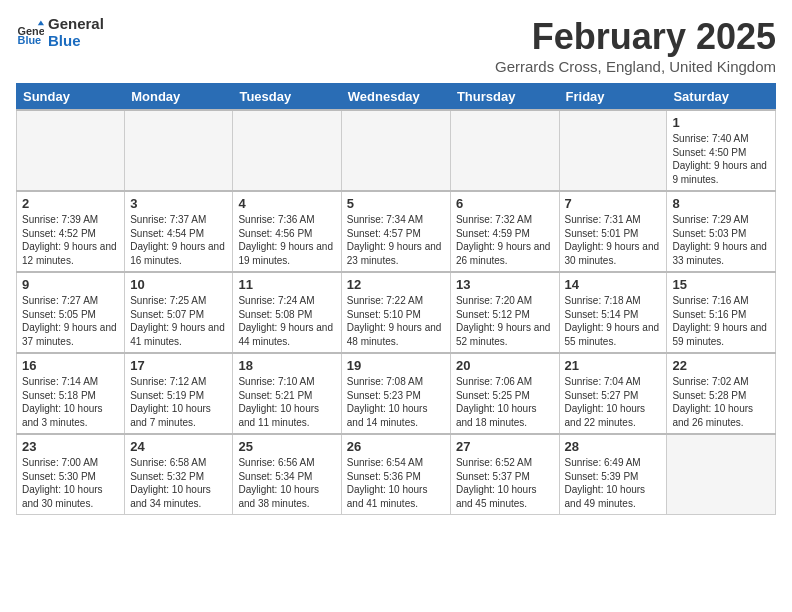 The height and width of the screenshot is (612, 792). What do you see at coordinates (178, 321) in the screenshot?
I see `day-detail: Sunrise: 7:25 AM Sunset: 5:07 PM Dayligh…` at bounding box center [178, 321].